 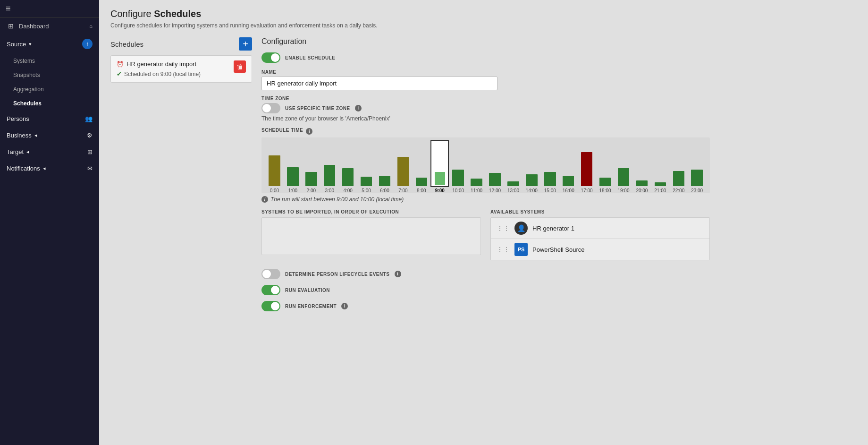 What do you see at coordinates (310, 58) in the screenshot?
I see `enable-schedule-label: ENABLE SCHEDULE` at bounding box center [310, 58].